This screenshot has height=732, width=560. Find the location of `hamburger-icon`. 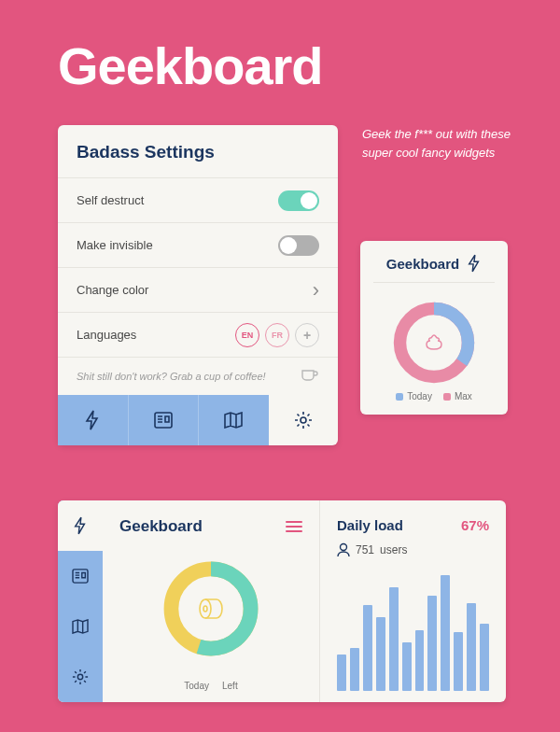

hamburger-icon is located at coordinates (294, 527).